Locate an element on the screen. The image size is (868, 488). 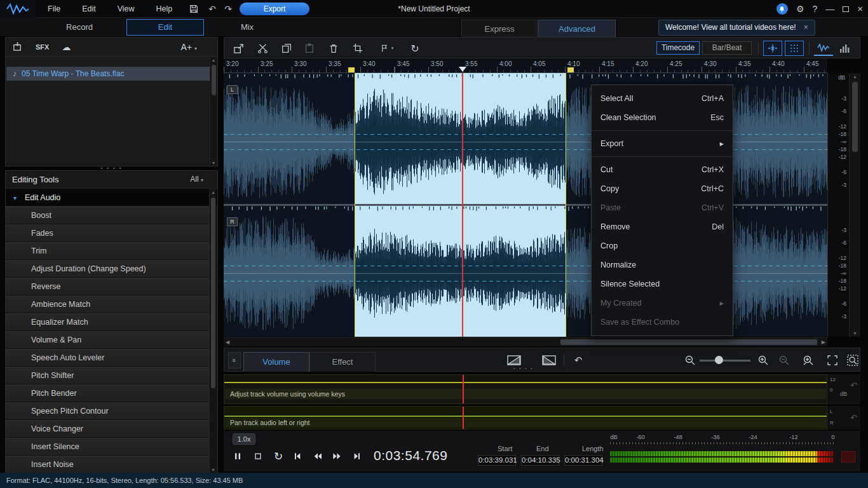
timeline-ruler: 3:203:253:303:353:403:453:503:554:004:05… is located at coordinates (526, 66).